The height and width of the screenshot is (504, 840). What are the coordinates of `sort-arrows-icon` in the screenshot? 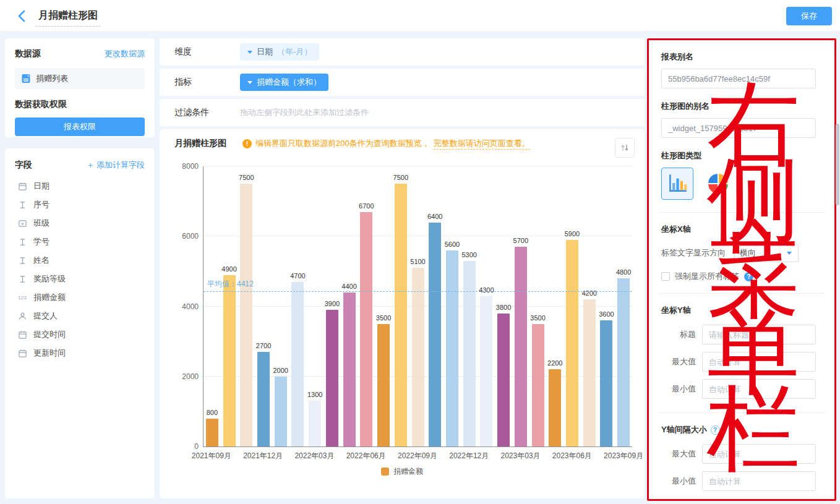 It's located at (625, 148).